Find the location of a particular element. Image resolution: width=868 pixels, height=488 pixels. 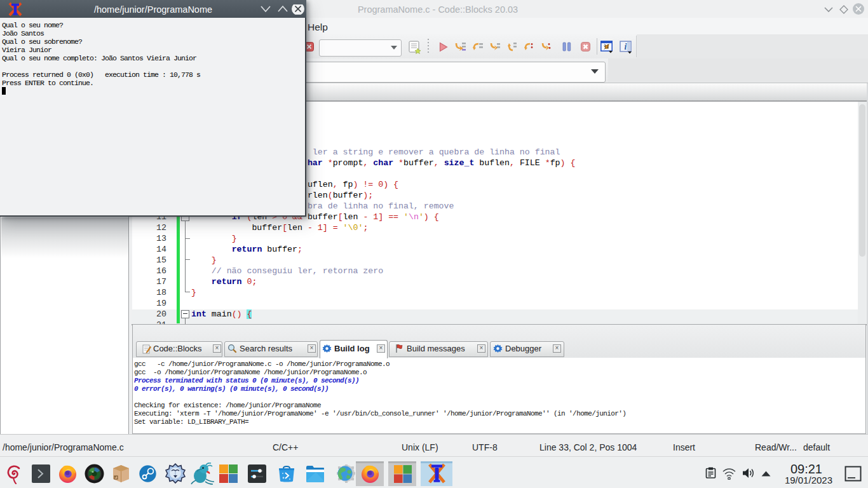

svg-text: i is located at coordinates (626, 47).